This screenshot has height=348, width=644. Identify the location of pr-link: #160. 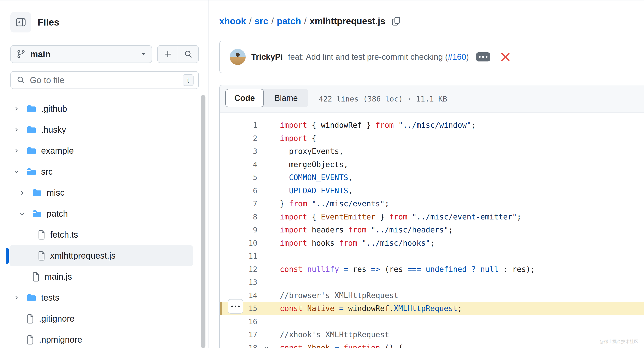
(457, 57).